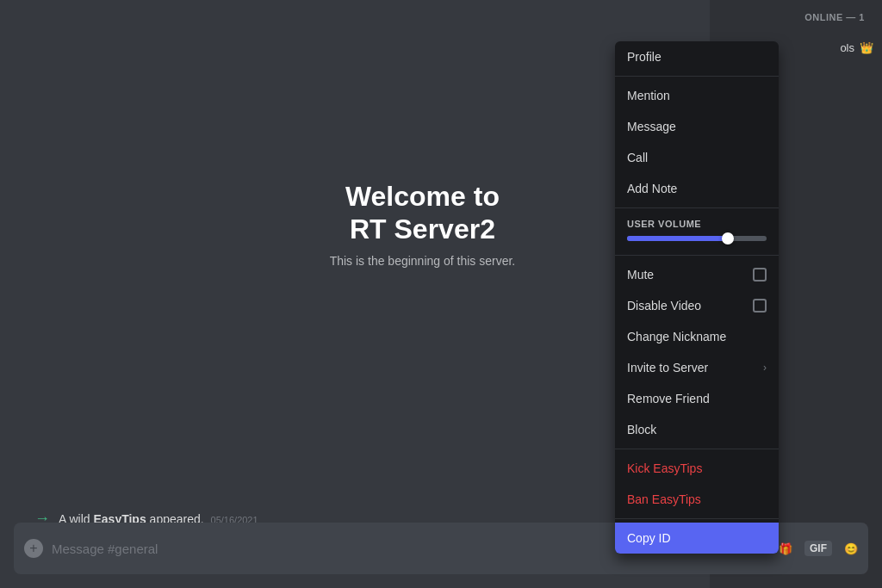 The height and width of the screenshot is (588, 882). I want to click on sidebar-username: ols, so click(848, 48).